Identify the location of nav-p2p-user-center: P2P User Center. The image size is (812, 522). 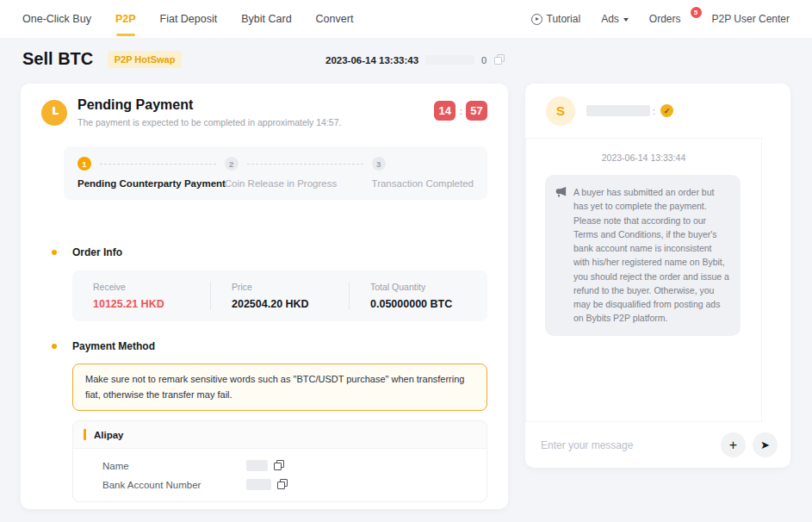
(751, 19).